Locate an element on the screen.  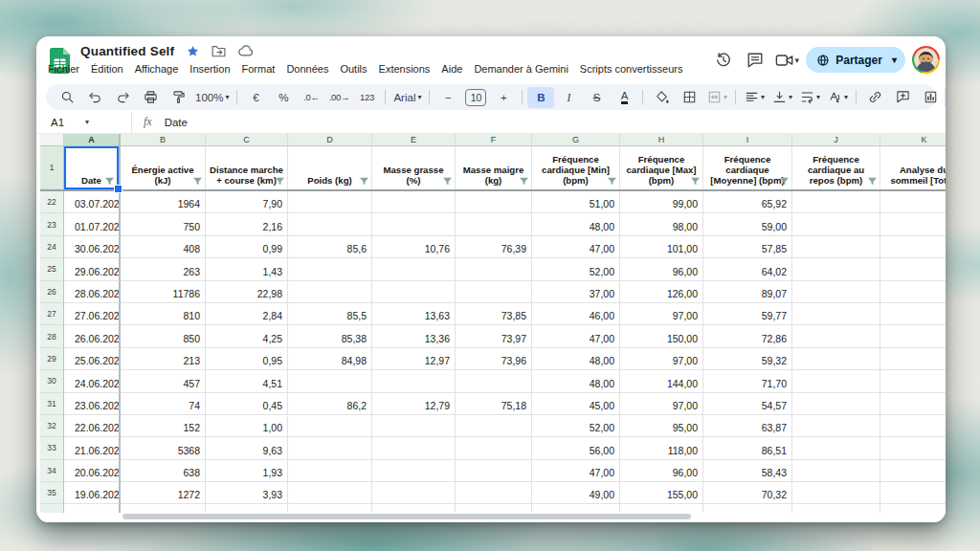
cell-J25 is located at coordinates (836, 270).